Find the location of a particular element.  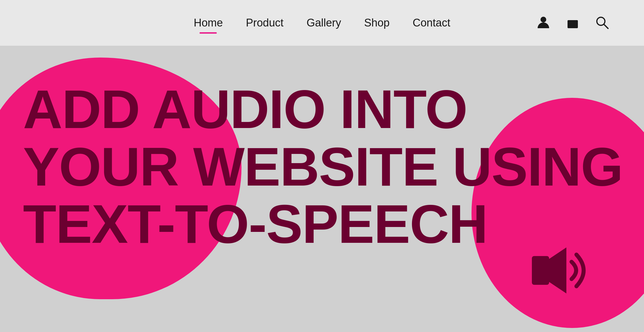

search-icon is located at coordinates (602, 23).